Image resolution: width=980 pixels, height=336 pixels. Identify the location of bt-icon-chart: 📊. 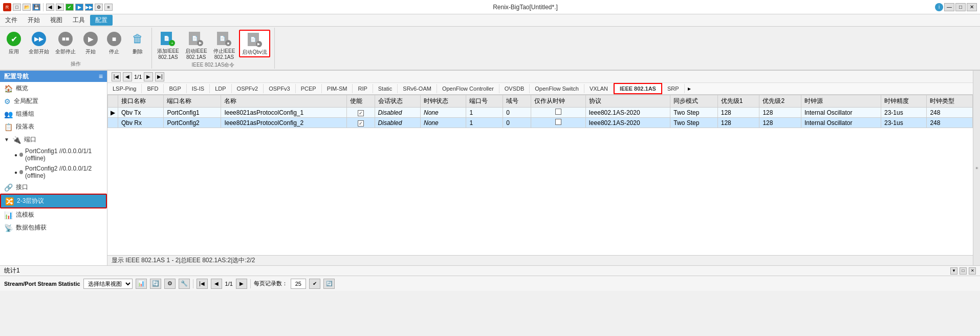
(141, 284).